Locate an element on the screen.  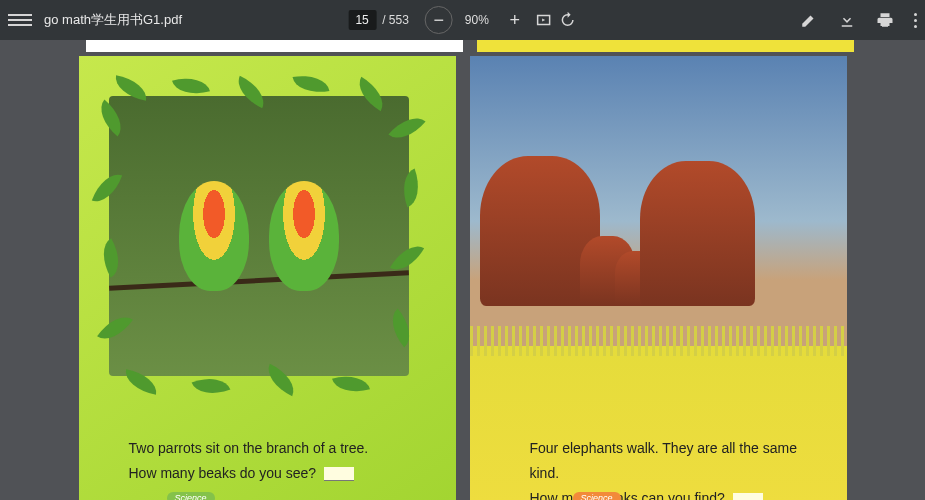
page-total-label: / 553 is located at coordinates (396, 20).